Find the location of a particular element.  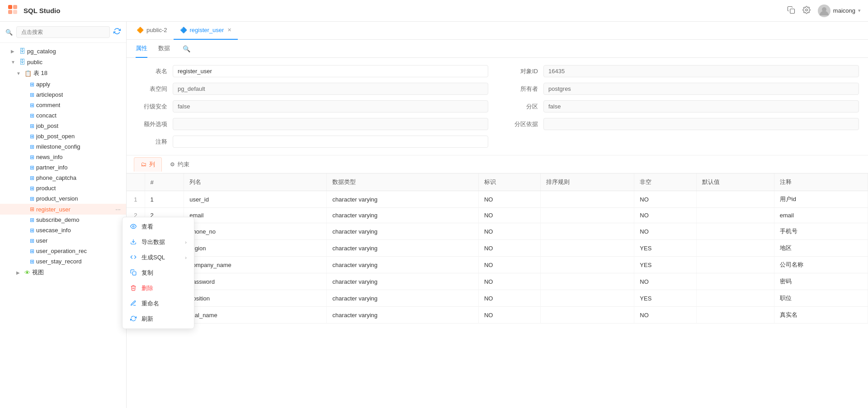

sidebar-item-tables: ▼ 📋 表 18 is located at coordinates (63, 73).